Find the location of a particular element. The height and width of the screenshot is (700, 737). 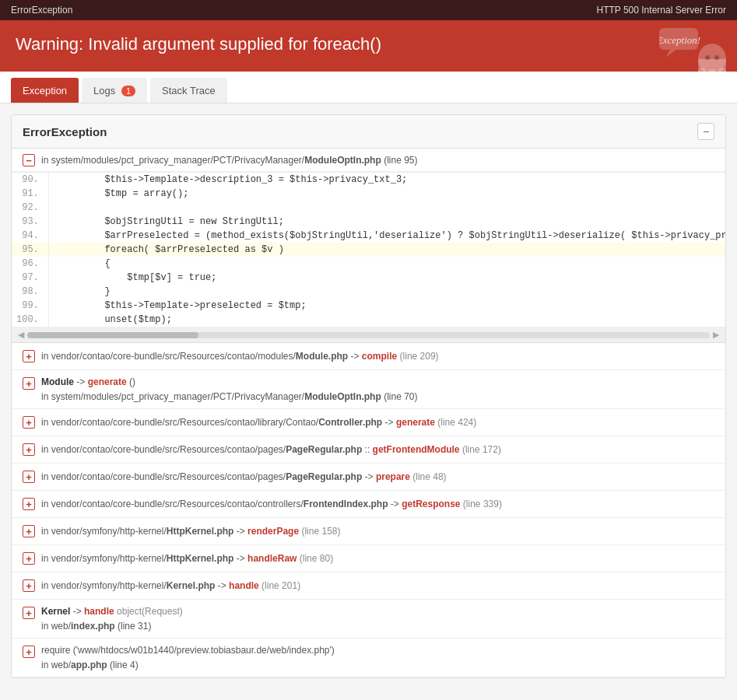

line-number: 97. is located at coordinates (30, 278).